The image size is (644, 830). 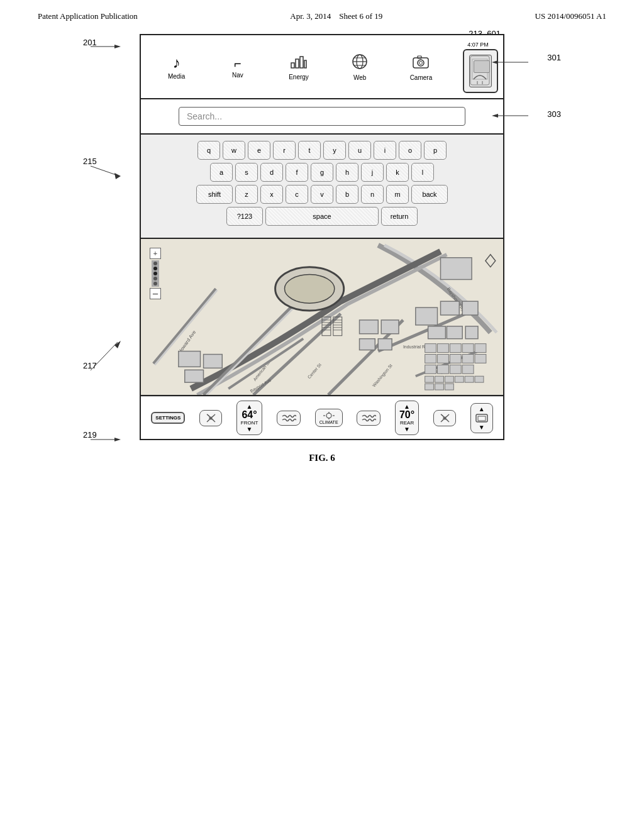 What do you see at coordinates (421, 67) in the screenshot?
I see `nav-item-camera: Camera` at bounding box center [421, 67].